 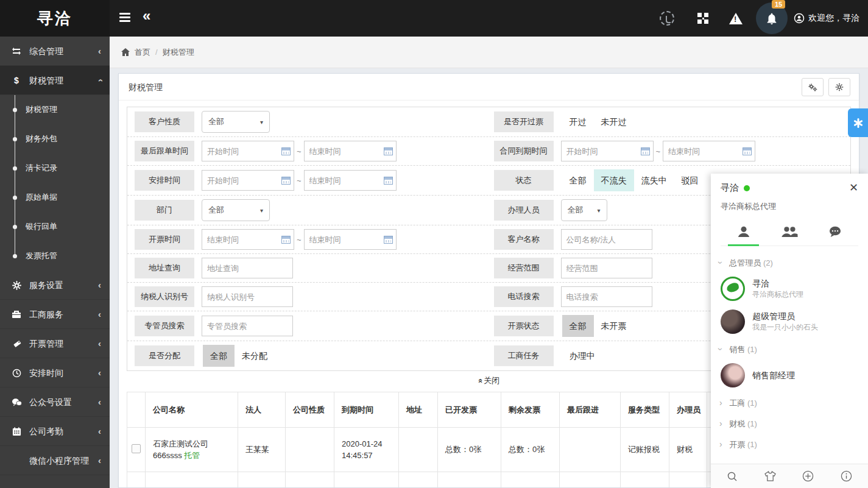 I want to click on phone-search-input, so click(x=607, y=297).